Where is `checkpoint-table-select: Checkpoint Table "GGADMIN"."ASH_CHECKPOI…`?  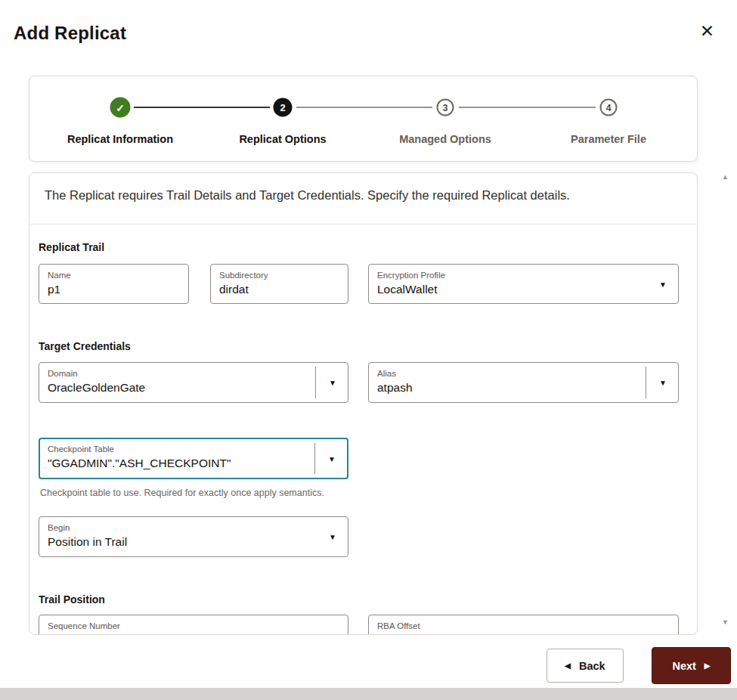
checkpoint-table-select: Checkpoint Table "GGADMIN"."ASH_CHECKPOI… is located at coordinates (194, 458).